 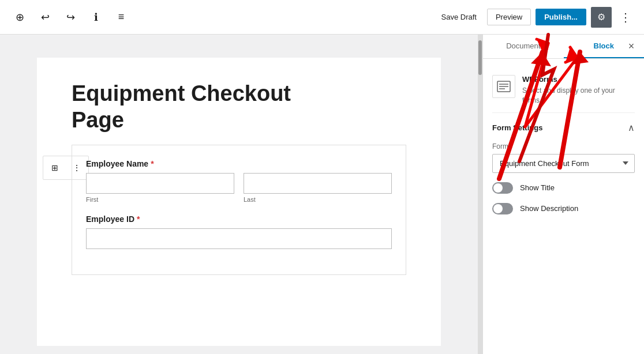 What do you see at coordinates (563, 128) in the screenshot?
I see `settings-header: Form Settings ∧` at bounding box center [563, 128].